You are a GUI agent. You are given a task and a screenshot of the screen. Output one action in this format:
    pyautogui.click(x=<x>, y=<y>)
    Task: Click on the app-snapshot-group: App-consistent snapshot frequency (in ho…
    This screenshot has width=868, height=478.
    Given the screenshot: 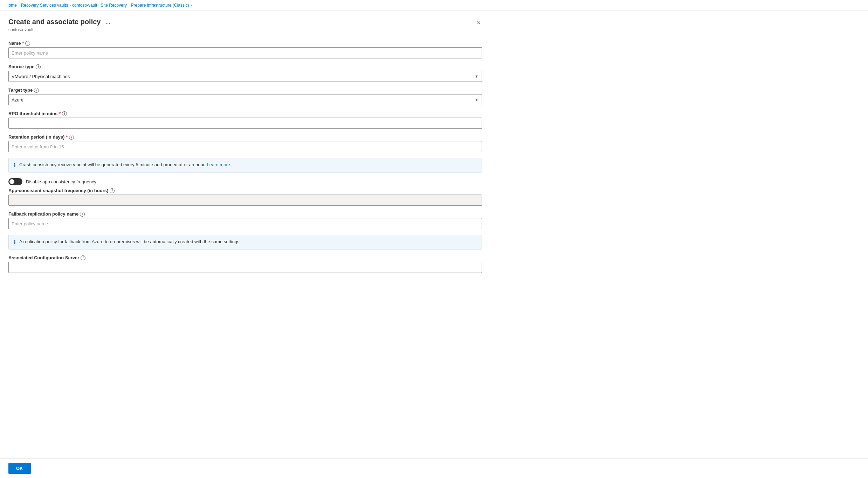 What is the action you would take?
    pyautogui.click(x=245, y=197)
    